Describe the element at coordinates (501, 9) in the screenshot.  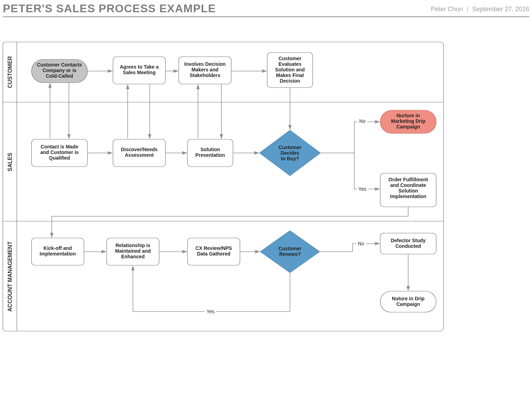
I see `header-date: September 27, 2016` at that location.